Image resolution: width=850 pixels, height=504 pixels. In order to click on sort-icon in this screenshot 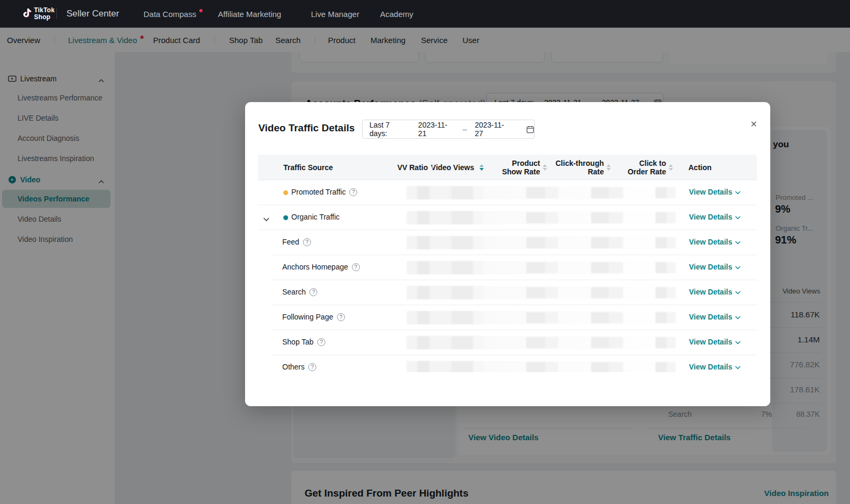, I will do `click(671, 167)`.